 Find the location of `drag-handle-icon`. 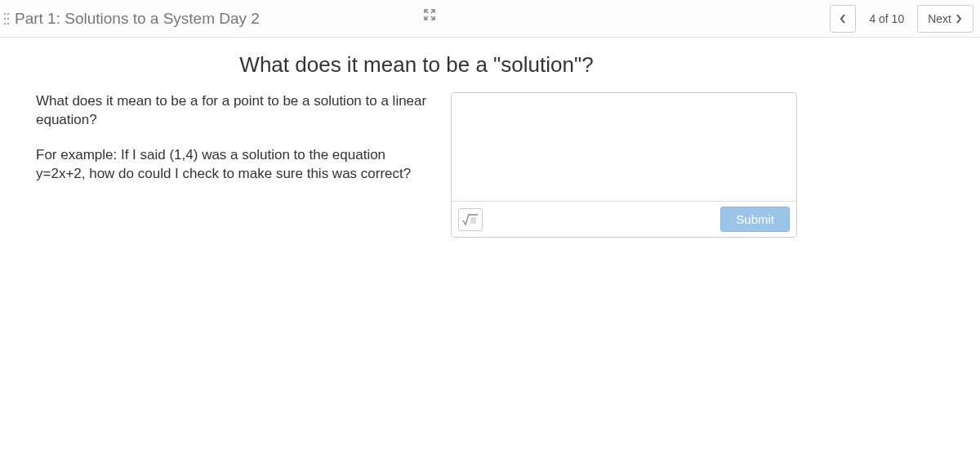

drag-handle-icon is located at coordinates (7, 19).